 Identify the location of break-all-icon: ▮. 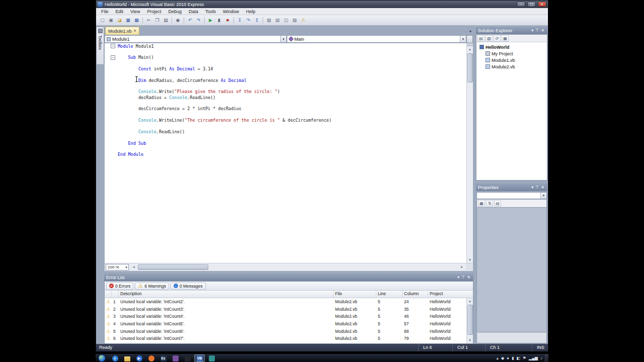
(219, 20).